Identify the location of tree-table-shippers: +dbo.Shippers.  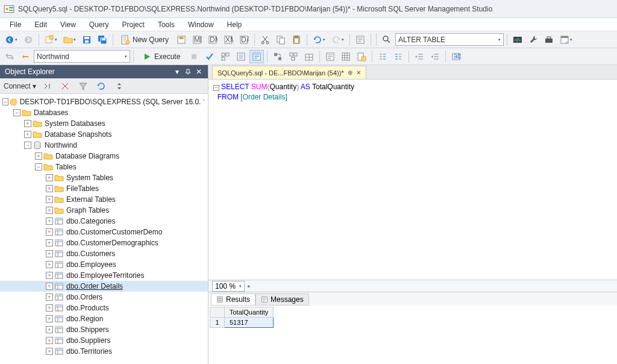
(104, 330).